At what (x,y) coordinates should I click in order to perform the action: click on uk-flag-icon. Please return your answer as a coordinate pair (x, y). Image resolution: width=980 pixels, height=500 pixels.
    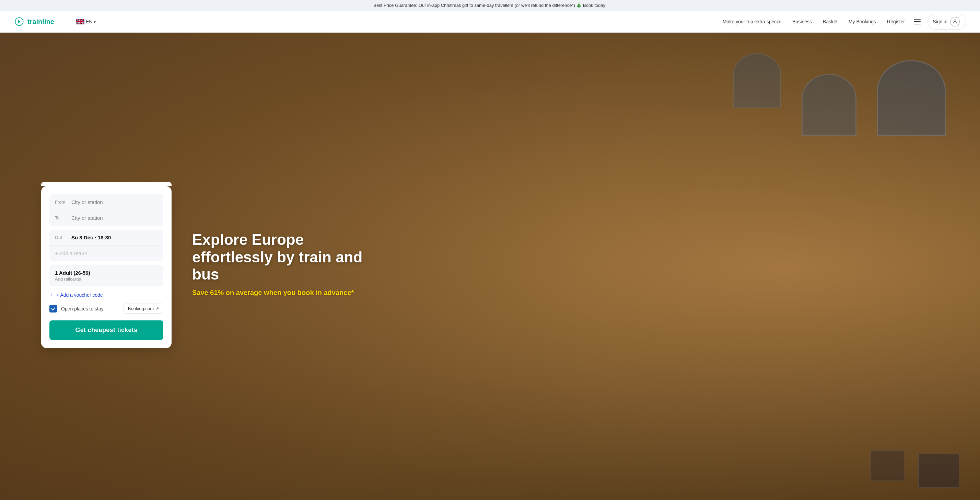
    Looking at the image, I should click on (80, 22).